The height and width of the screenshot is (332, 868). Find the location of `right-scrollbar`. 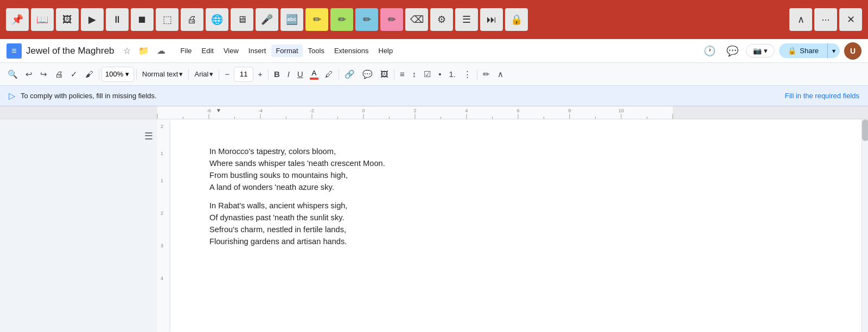

right-scrollbar is located at coordinates (865, 226).